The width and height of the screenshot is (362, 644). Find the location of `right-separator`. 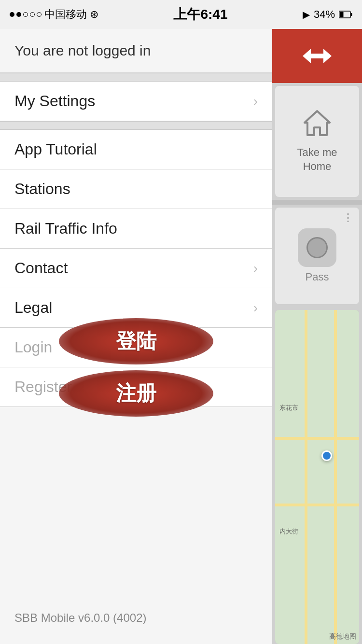

right-separator is located at coordinates (317, 202).